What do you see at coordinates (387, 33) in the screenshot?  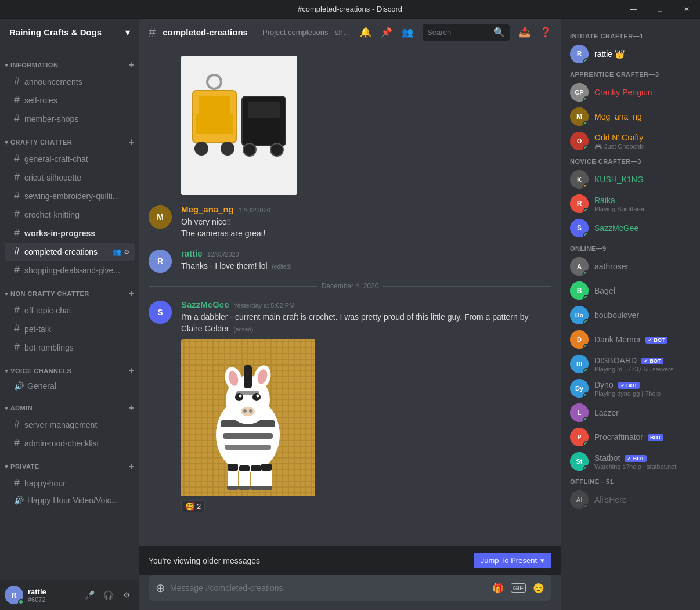 I see `pin-icon: 📌` at bounding box center [387, 33].